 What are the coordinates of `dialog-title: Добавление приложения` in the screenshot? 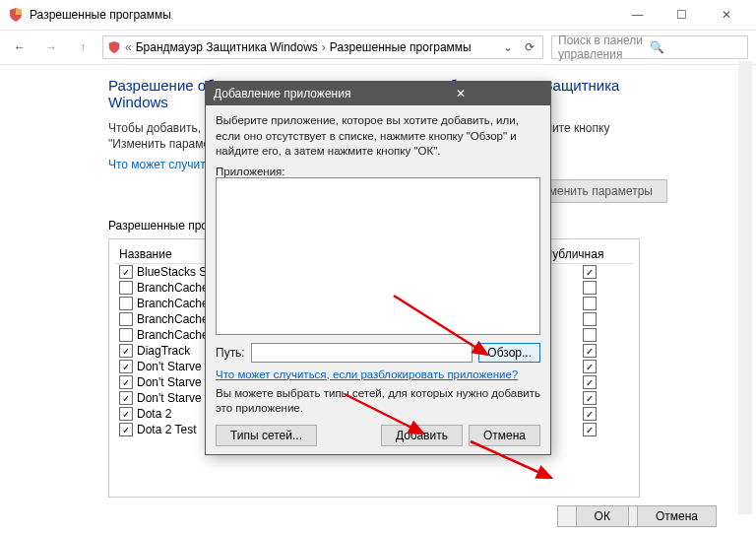 It's located at (295, 94).